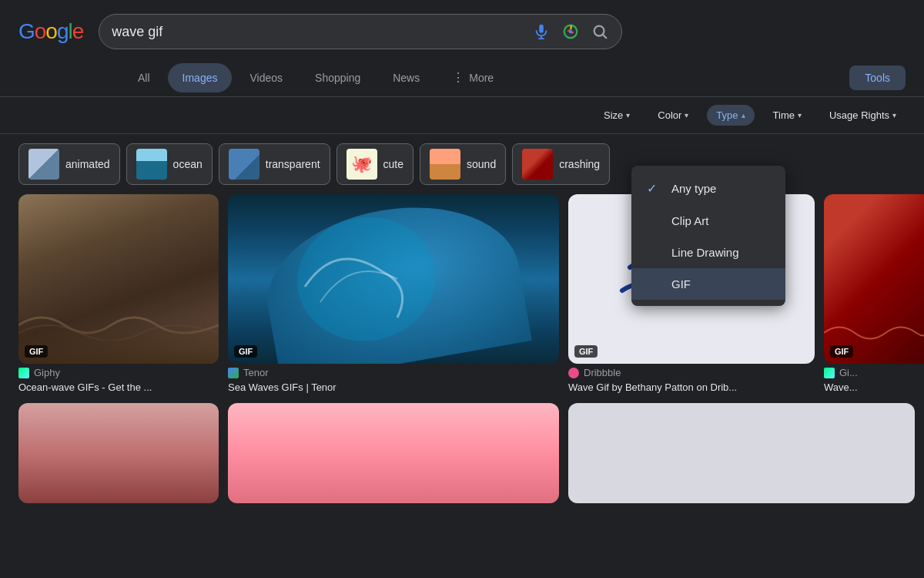 The height and width of the screenshot is (578, 924). What do you see at coordinates (463, 164) in the screenshot?
I see `chip-sound: sound` at bounding box center [463, 164].